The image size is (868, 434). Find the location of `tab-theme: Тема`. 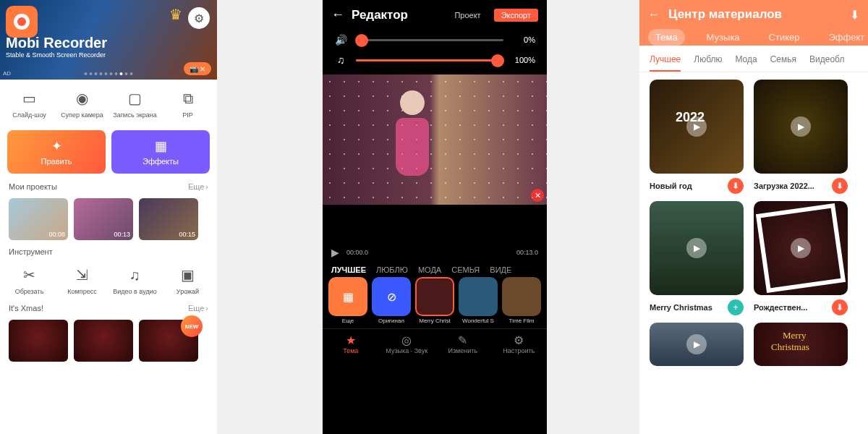

tab-theme: Тема is located at coordinates (667, 38).